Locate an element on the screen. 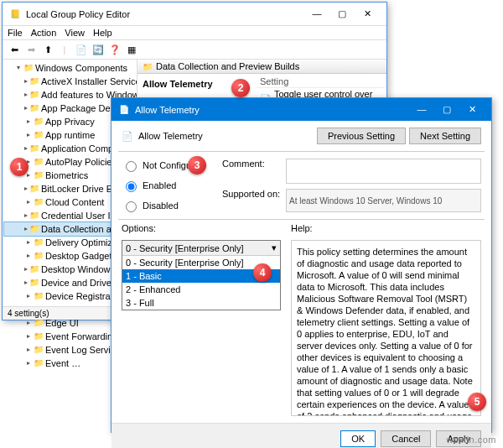  help-panel: This policy setting determines the amoun… is located at coordinates (386, 328).